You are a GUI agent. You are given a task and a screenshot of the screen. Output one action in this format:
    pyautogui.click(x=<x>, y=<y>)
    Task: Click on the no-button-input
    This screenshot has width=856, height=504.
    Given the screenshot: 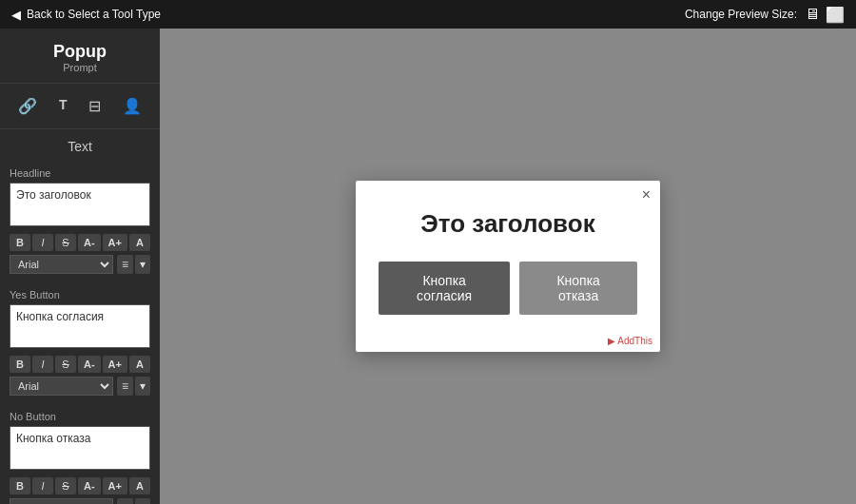 What is the action you would take?
    pyautogui.click(x=80, y=448)
    